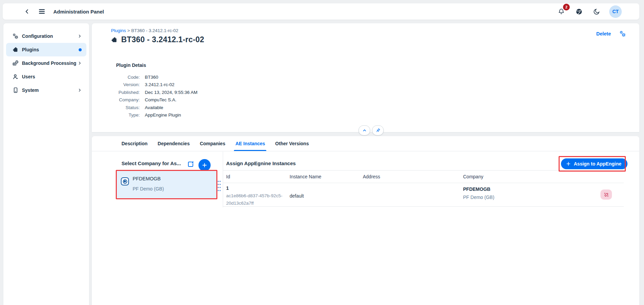 The image size is (644, 305). What do you see at coordinates (46, 77) in the screenshot?
I see `sidebar-item-users: Users` at bounding box center [46, 77].